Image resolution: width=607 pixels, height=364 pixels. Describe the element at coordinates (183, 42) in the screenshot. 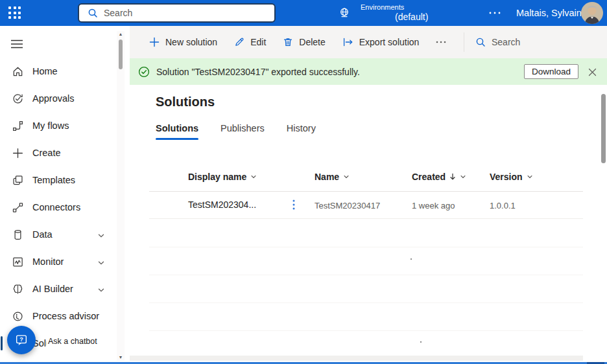

I see `new-solution-button: New solution` at that location.